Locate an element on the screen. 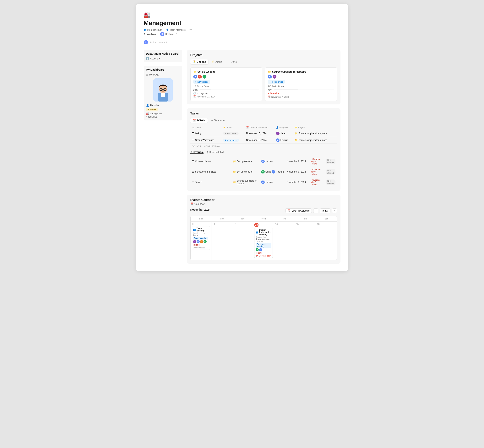  avatar-dave: D is located at coordinates (200, 77).